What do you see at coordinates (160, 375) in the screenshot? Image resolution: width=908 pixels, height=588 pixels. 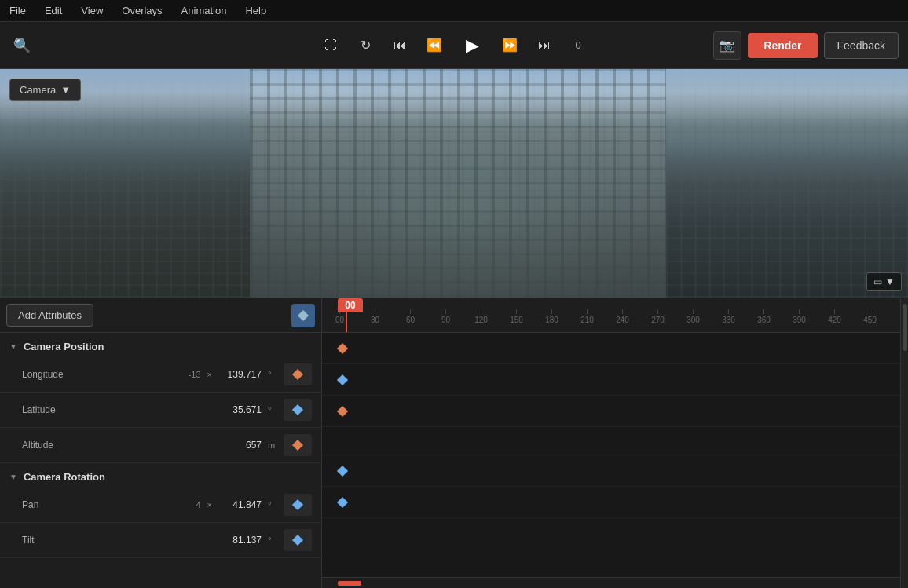 I see `longitude-row: Longitude -13 × 139.717 °` at bounding box center [160, 375].